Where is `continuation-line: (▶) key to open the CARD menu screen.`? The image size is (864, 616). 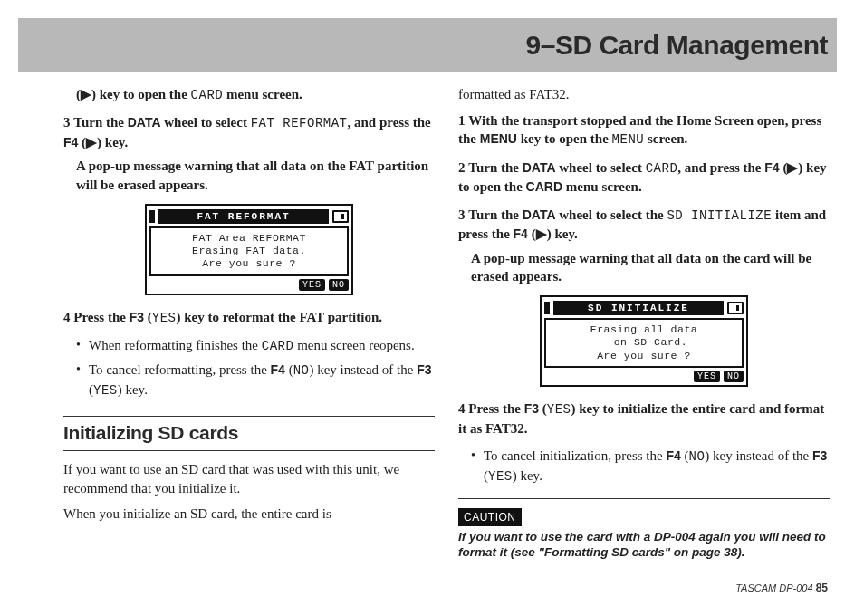 continuation-line: (▶) key to open the CARD menu screen. is located at coordinates (255, 94).